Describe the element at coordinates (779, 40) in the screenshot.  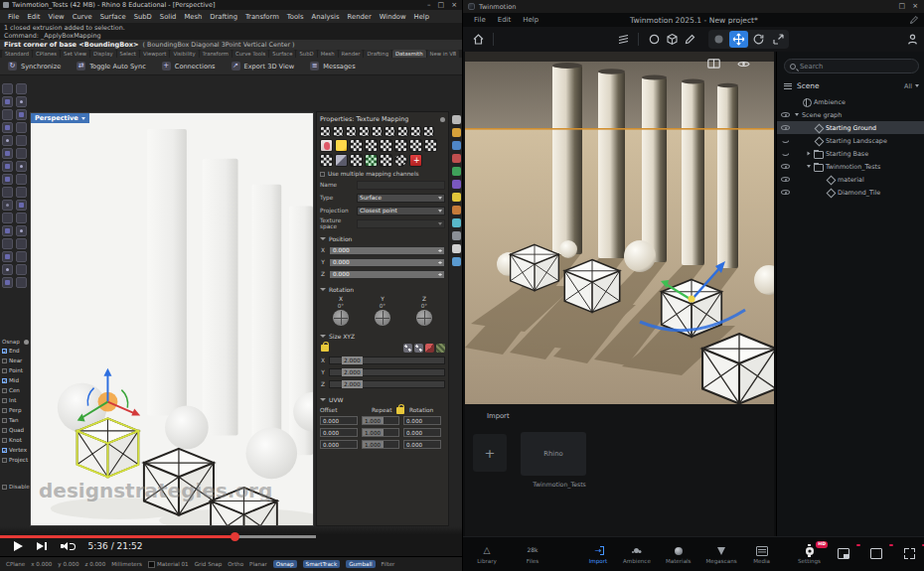
I see `scale-tool` at that location.